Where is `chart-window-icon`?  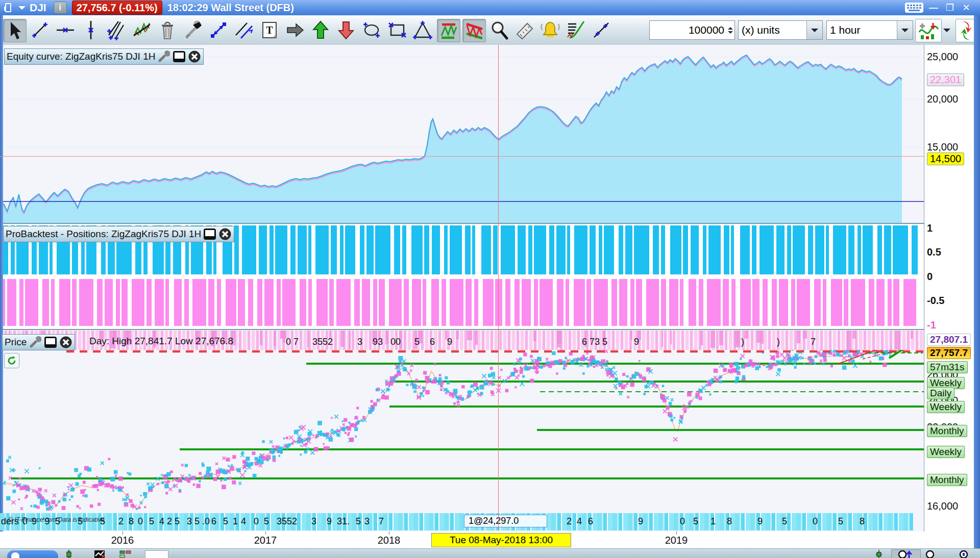
chart-window-icon is located at coordinates (10, 8).